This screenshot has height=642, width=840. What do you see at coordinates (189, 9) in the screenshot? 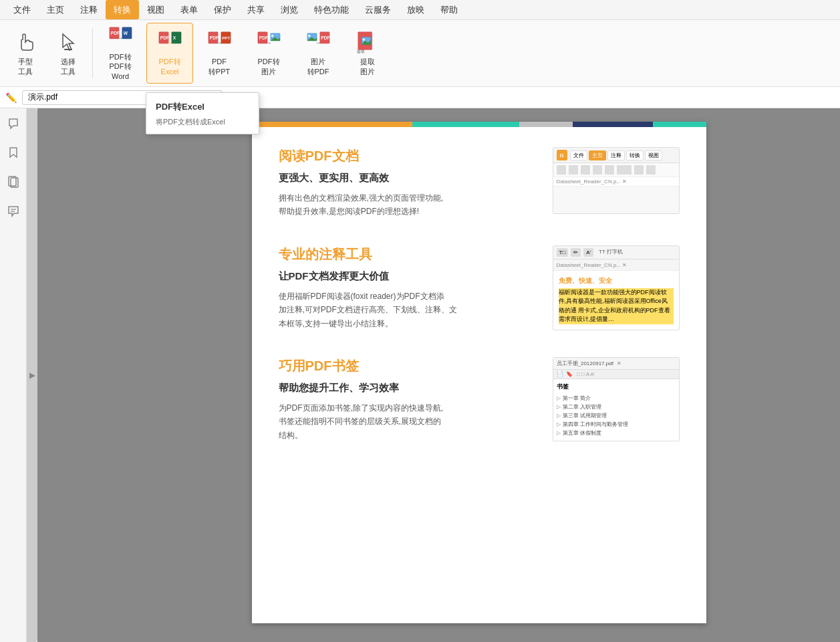
I see `menu-form: 表单` at bounding box center [189, 9].